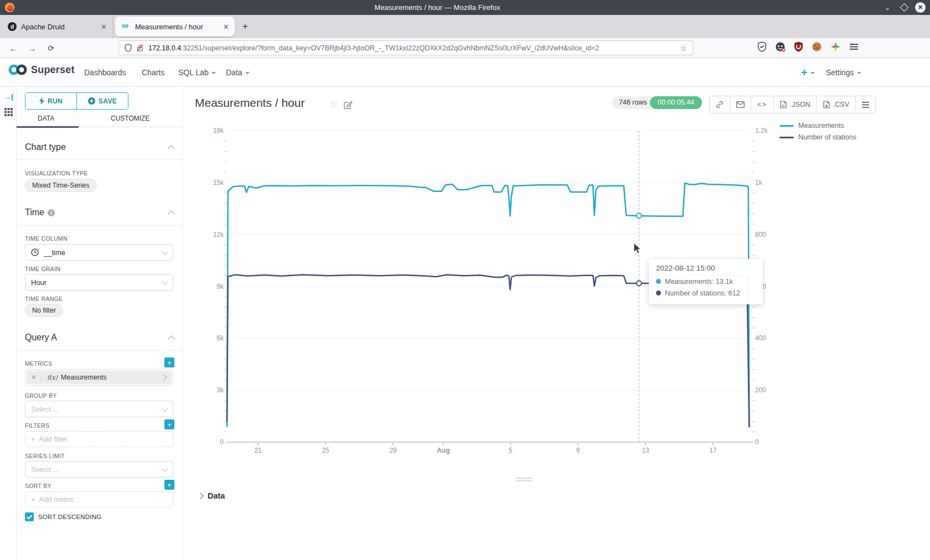 This screenshot has width=930, height=560. I want to click on nav-data: Data, so click(238, 72).